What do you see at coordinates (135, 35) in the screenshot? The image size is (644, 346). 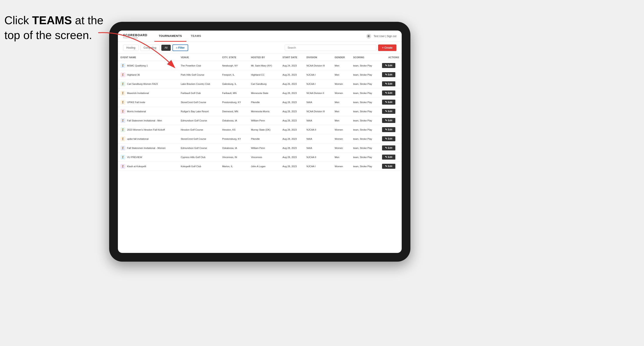 I see `logo-title: SCOREBOARD` at bounding box center [135, 35].